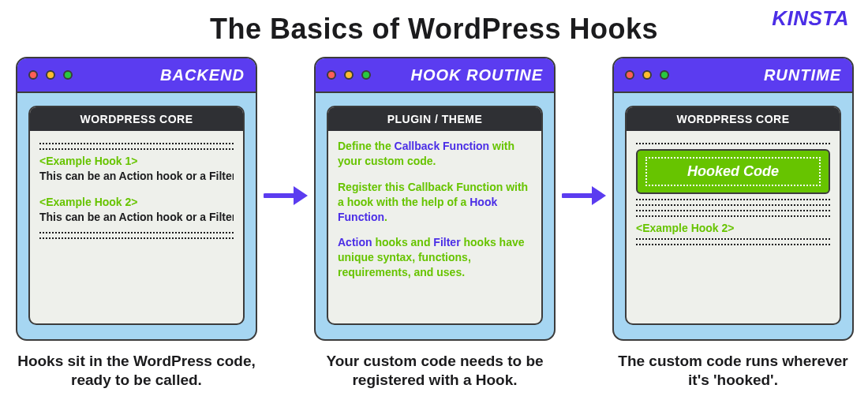 The height and width of the screenshot is (396, 868). I want to click on titlebar-label: RUNTIME, so click(803, 76).